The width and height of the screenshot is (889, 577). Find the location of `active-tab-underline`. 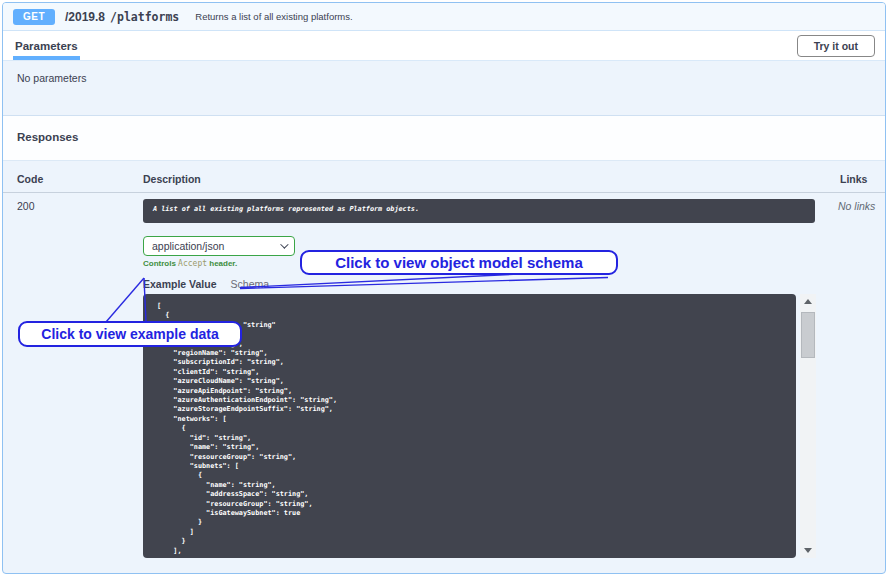

active-tab-underline is located at coordinates (46, 58).